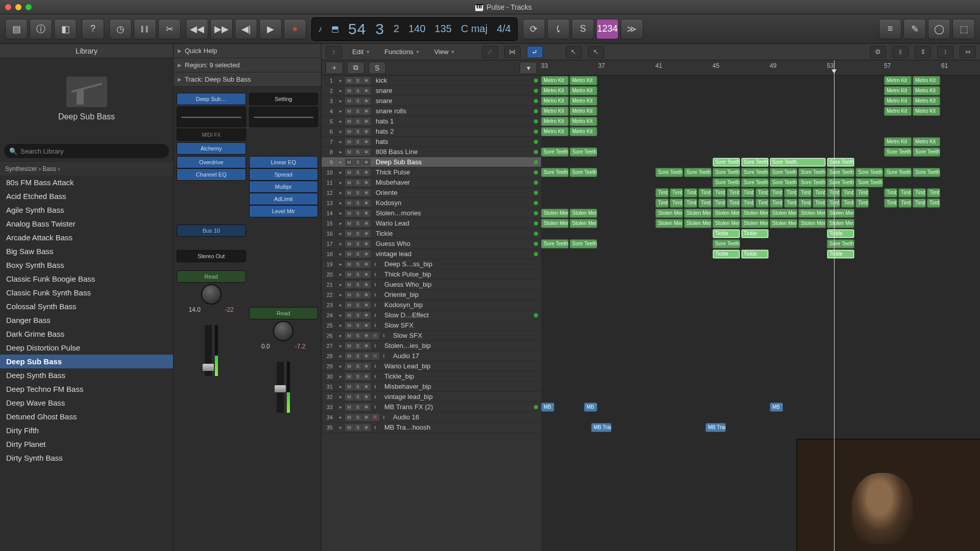 Image resolution: width=980 pixels, height=551 pixels. Describe the element at coordinates (87, 306) in the screenshot. I see `library-item: Colossal Synth Bass` at that location.